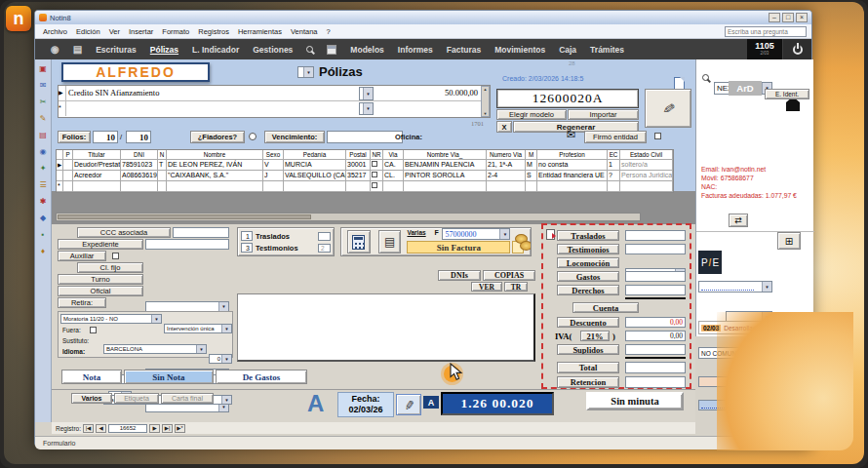  What do you see at coordinates (588, 382) in the screenshot?
I see `fee-retencion-button: Retencion` at bounding box center [588, 382].